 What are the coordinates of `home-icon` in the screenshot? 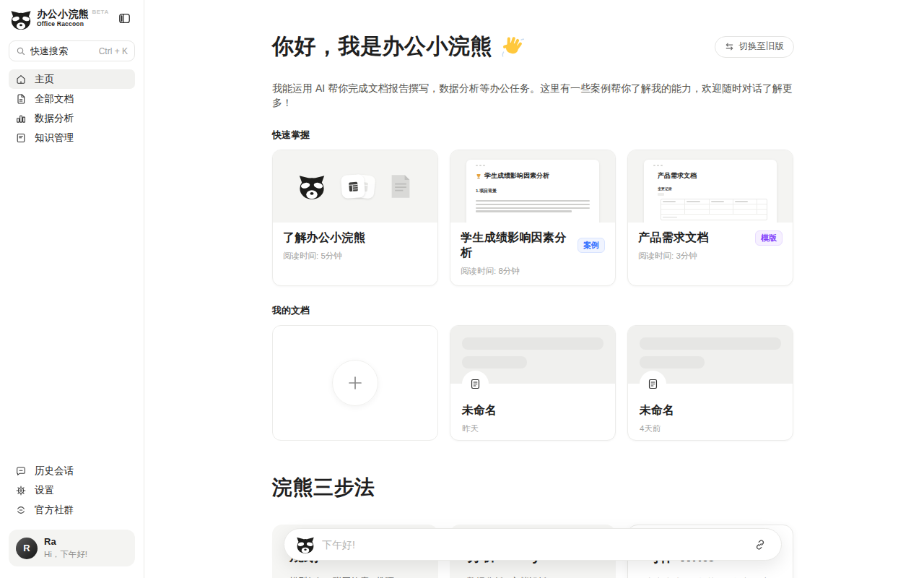 It's located at (21, 79).